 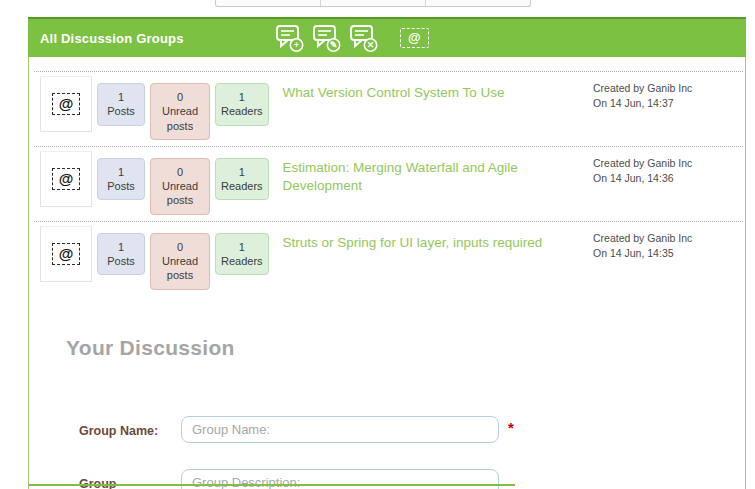 I want to click on edit-discussion-icon: ✎, so click(x=327, y=38).